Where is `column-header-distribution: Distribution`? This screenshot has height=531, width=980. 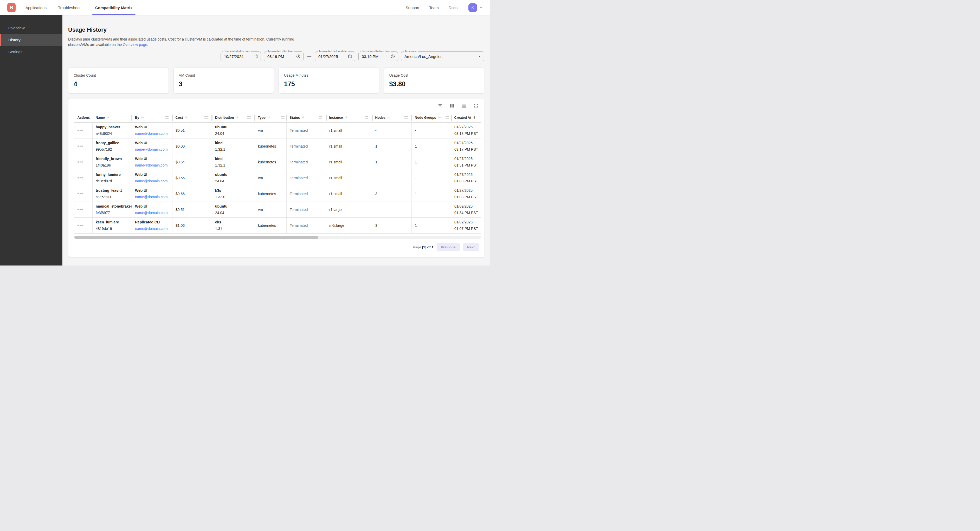 column-header-distribution: Distribution is located at coordinates (234, 118).